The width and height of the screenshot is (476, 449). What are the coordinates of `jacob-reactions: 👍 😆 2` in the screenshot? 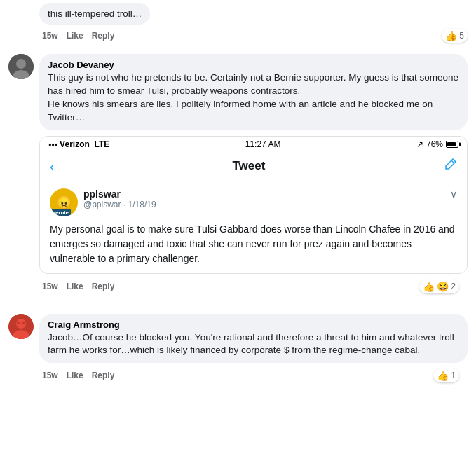 It's located at (439, 286).